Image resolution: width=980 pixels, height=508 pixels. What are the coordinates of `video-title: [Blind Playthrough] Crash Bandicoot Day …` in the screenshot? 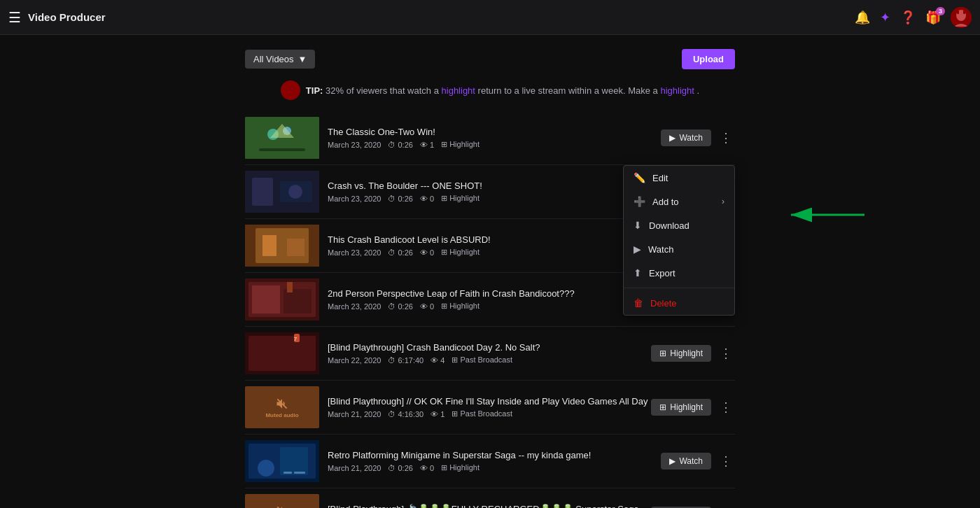 It's located at (489, 347).